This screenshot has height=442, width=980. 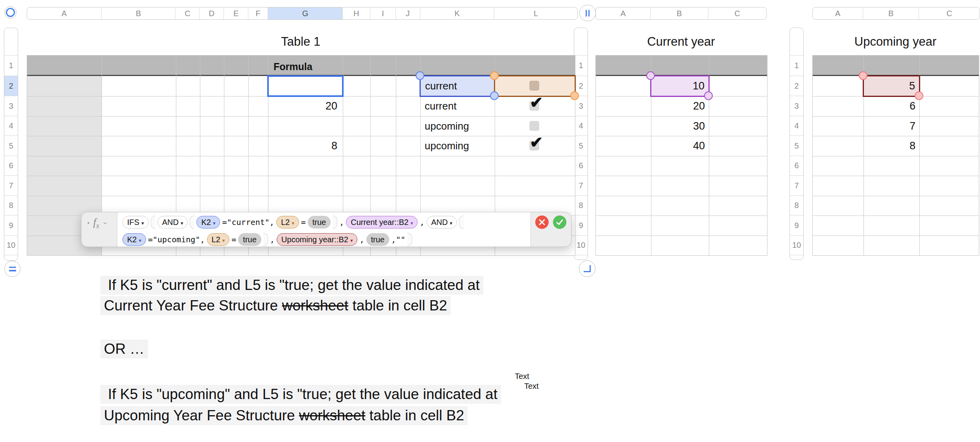 What do you see at coordinates (863, 76) in the screenshot?
I see `selection-handle-uyB2-top-left` at bounding box center [863, 76].